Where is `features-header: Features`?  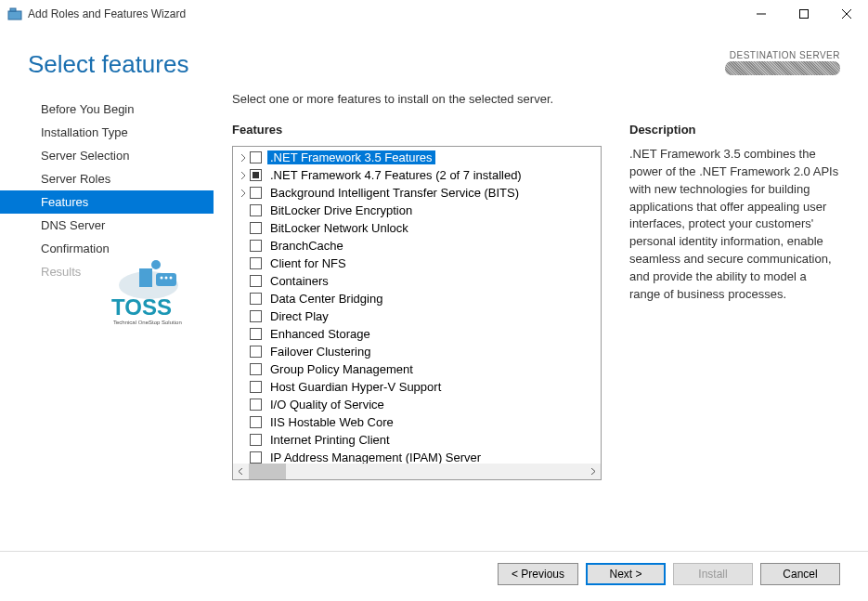
features-header: Features is located at coordinates (417, 130).